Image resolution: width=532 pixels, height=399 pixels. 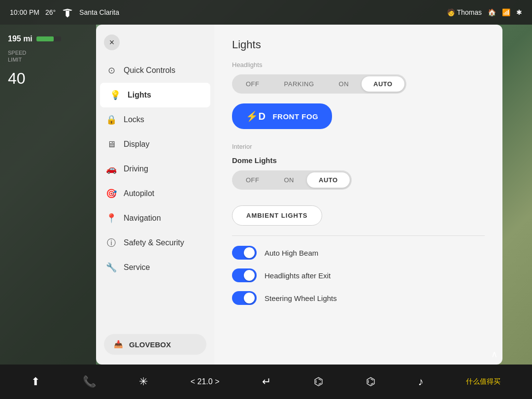 What do you see at coordinates (25, 12) in the screenshot?
I see `status-time: 10:00 PM` at bounding box center [25, 12].